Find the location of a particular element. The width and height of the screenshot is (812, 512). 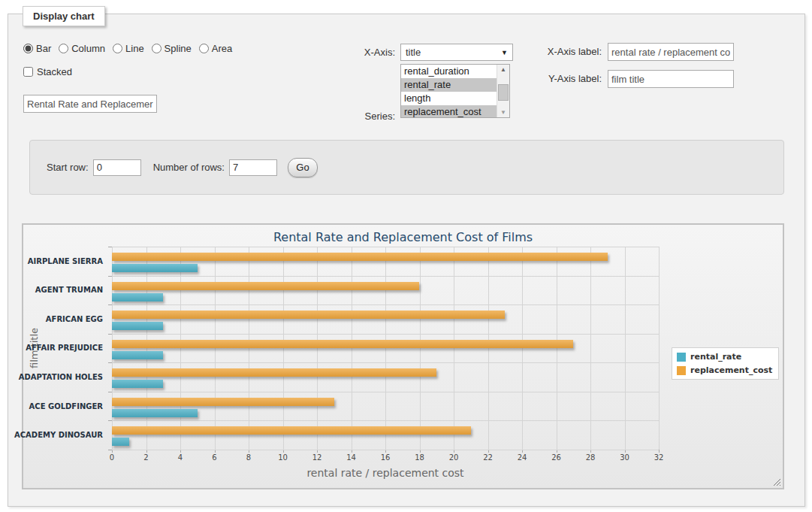

category-label: ACADEMY DINOSAUR is located at coordinates (63, 435).